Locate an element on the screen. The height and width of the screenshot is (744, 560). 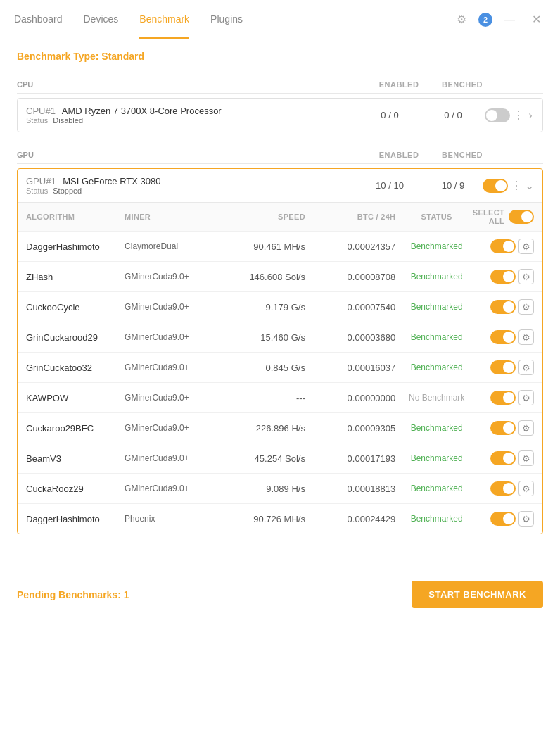
tab-benchmark: Benchmark is located at coordinates (165, 20).